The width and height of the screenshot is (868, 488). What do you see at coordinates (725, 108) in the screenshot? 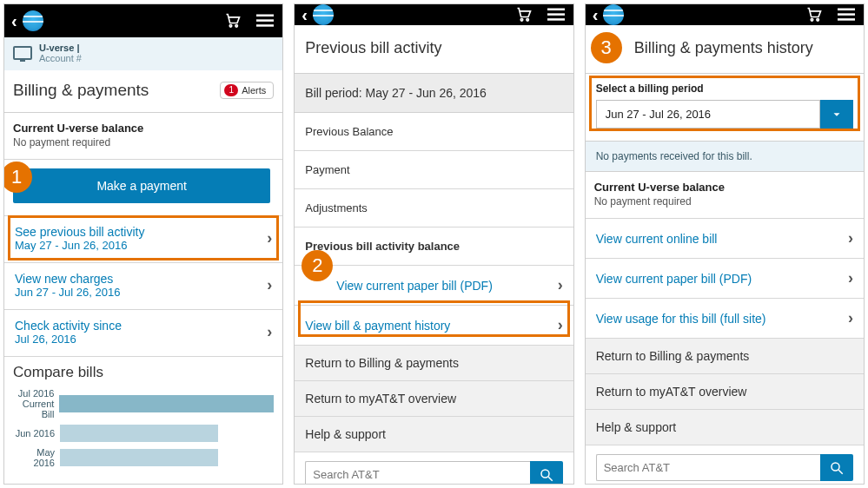
I see `billing-period-select-block: Select a billing period Jun 27 - Jul 26,…` at bounding box center [725, 108].